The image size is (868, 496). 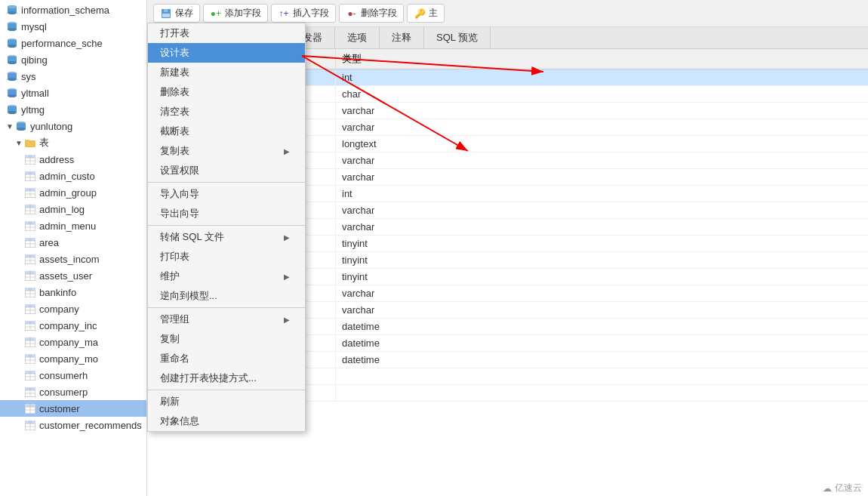 I want to click on insert-field-button: ↑+ 插入字段, so click(x=303, y=14).